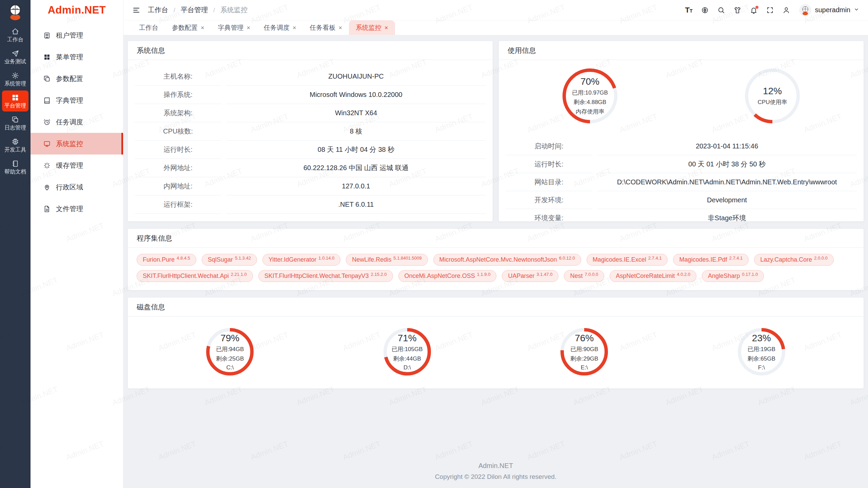  What do you see at coordinates (136, 10) in the screenshot?
I see `collapse-menu-icon` at bounding box center [136, 10].